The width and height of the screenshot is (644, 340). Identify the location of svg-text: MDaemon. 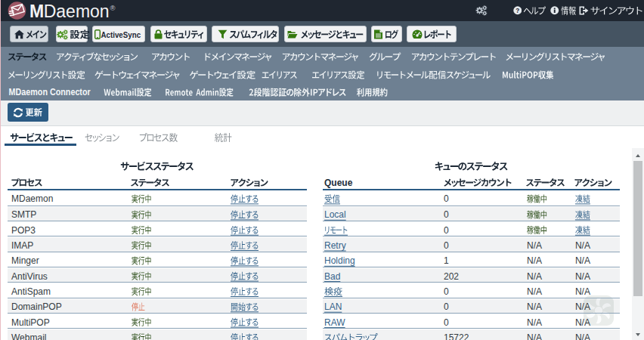
(32, 199).